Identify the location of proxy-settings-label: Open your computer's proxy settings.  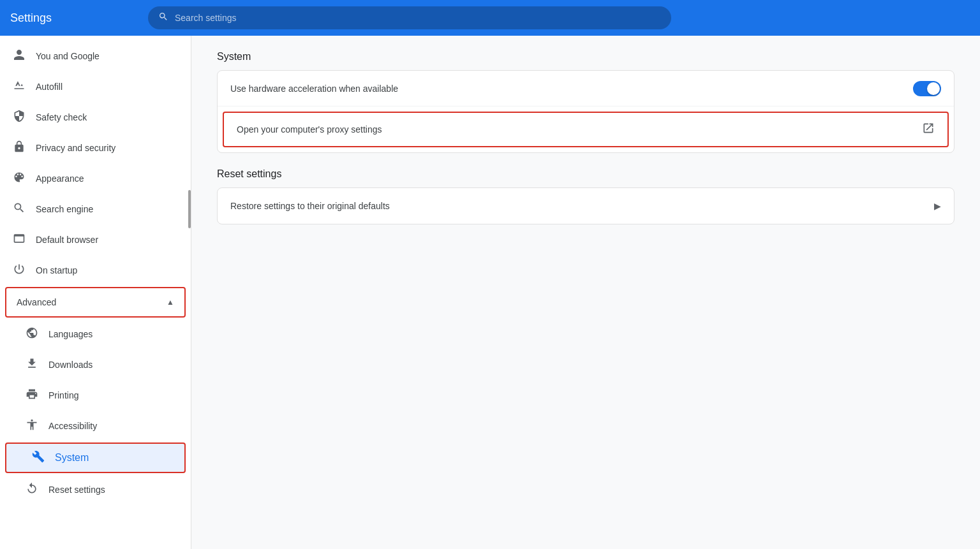
(579, 129).